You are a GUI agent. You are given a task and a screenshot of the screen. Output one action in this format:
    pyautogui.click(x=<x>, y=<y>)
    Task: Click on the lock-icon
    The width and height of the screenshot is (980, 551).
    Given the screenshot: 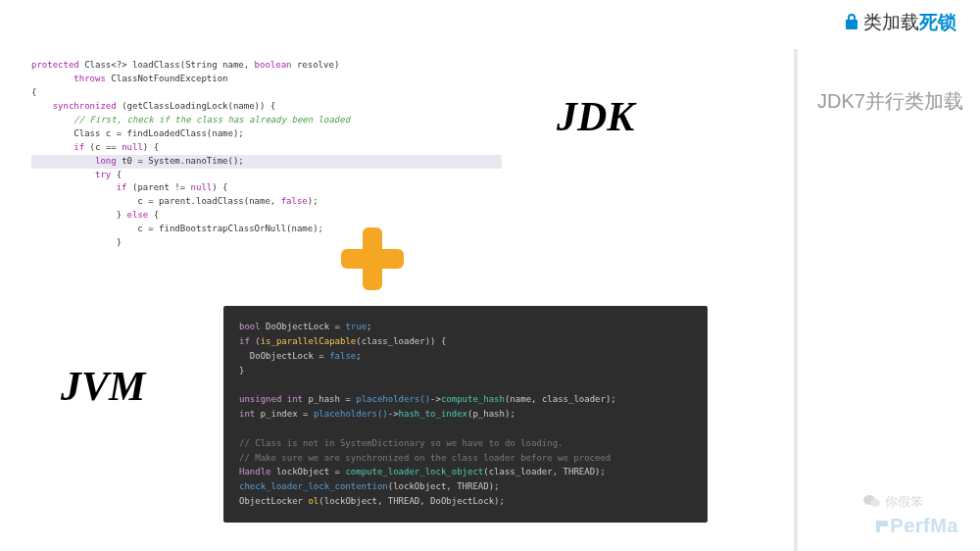 What is the action you would take?
    pyautogui.click(x=852, y=24)
    